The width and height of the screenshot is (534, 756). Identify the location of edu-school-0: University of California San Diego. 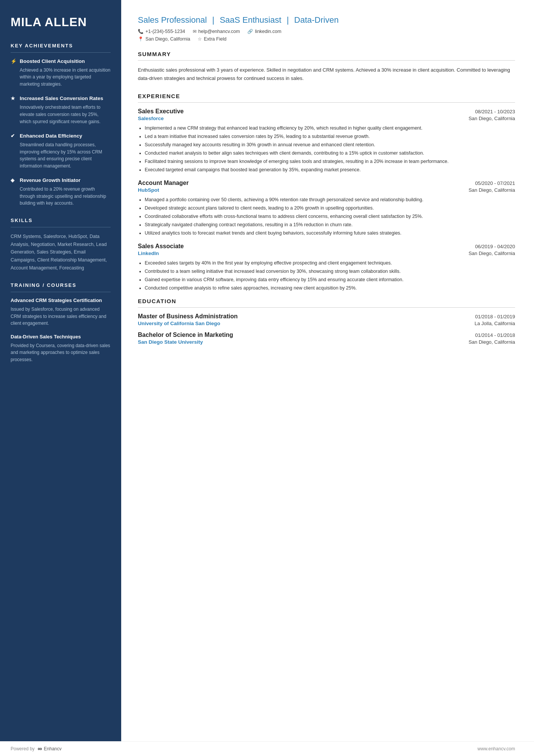
(179, 324).